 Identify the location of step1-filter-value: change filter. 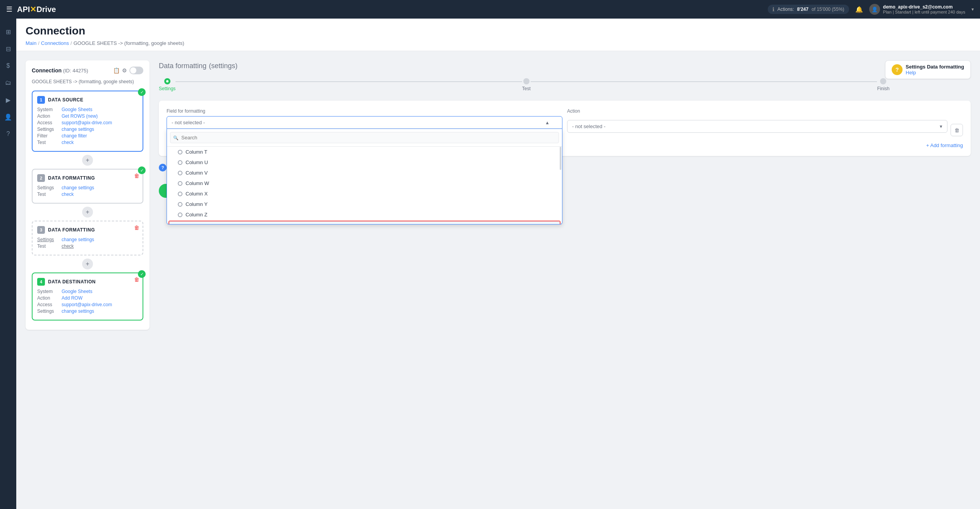
(74, 136).